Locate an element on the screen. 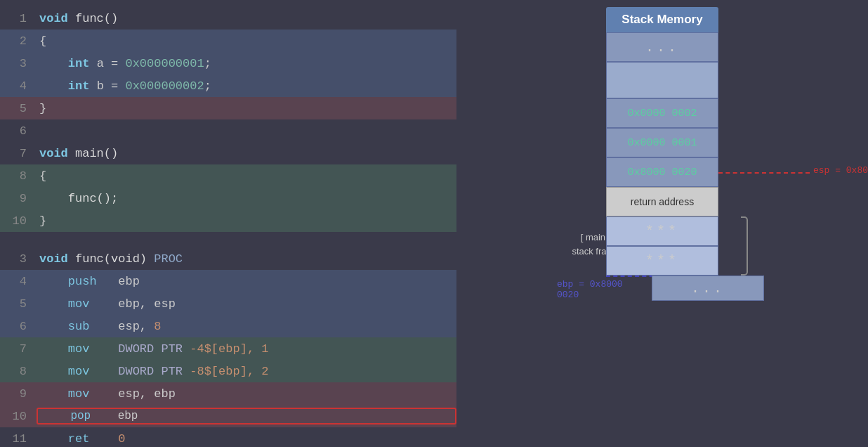 The width and height of the screenshot is (868, 447). stack-cell-addr3: 0x8000 0020 is located at coordinates (662, 172).